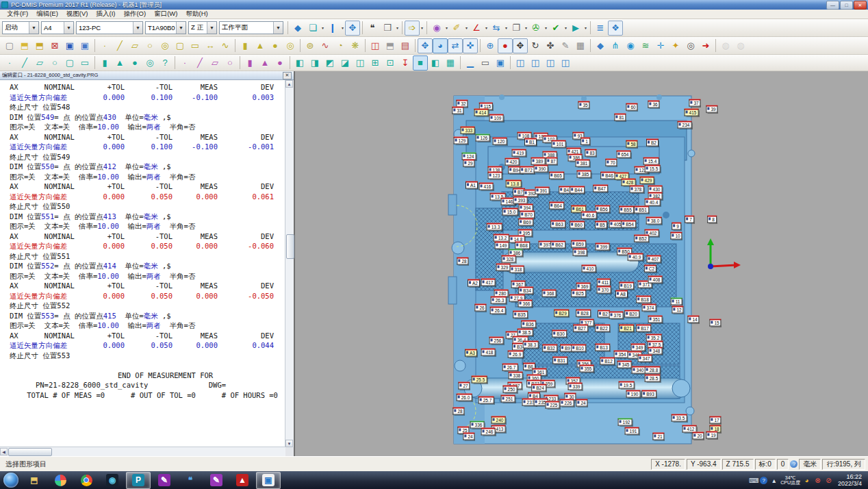 Image resolution: width=868 pixels, height=489 pixels. I want to click on measurement-label: 393, so click(520, 200).